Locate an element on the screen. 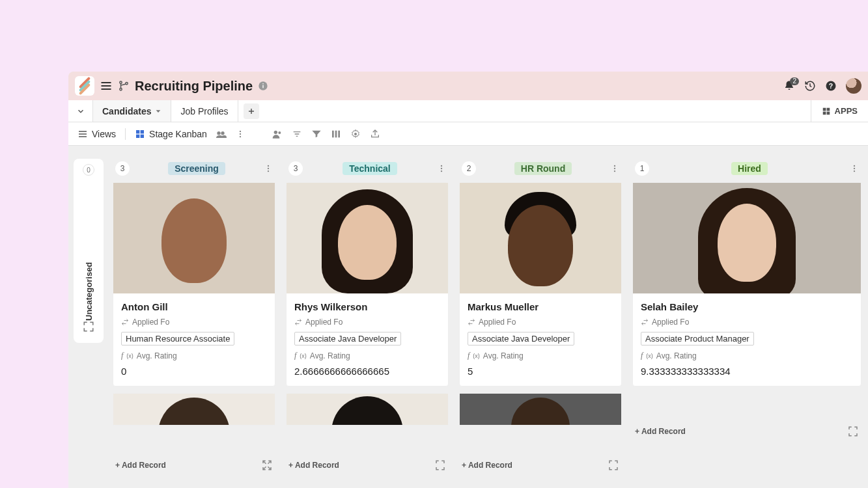  collaborators-icon is located at coordinates (277, 134).